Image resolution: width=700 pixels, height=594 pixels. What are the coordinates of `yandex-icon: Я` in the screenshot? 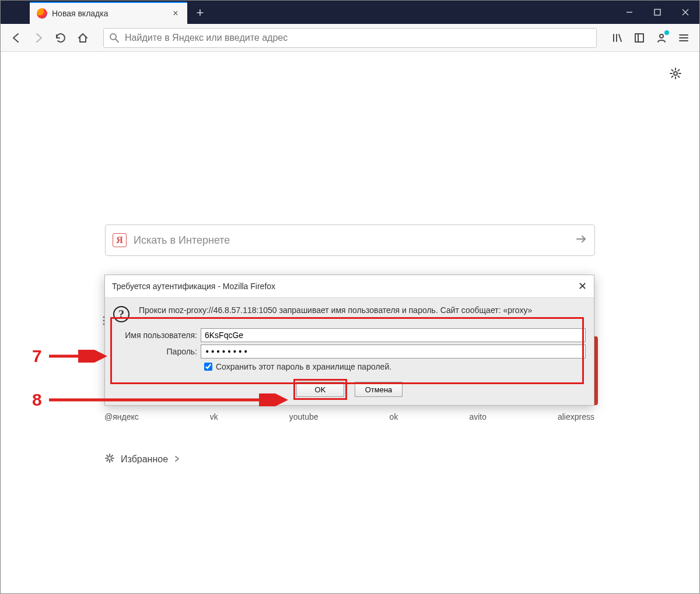 It's located at (120, 240).